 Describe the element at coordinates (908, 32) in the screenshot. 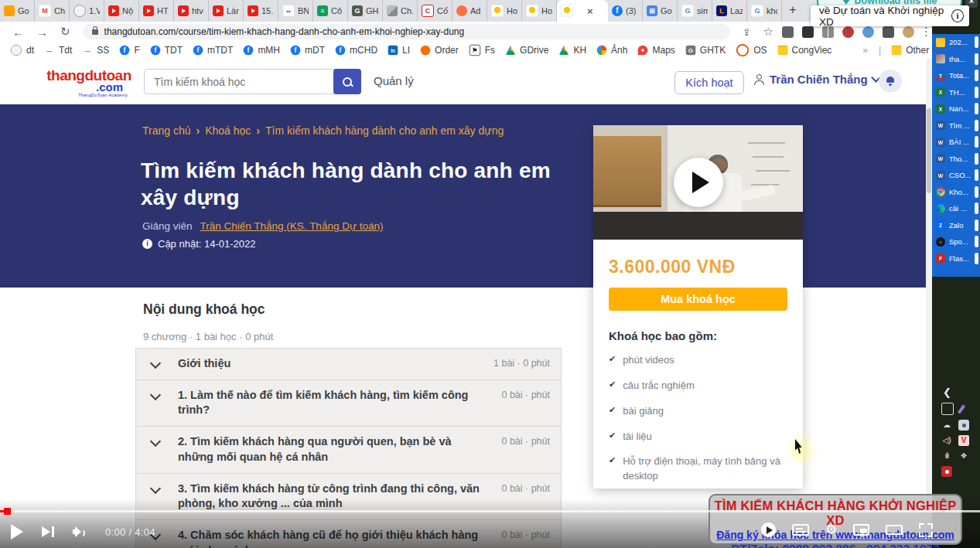

I see `avatar` at that location.